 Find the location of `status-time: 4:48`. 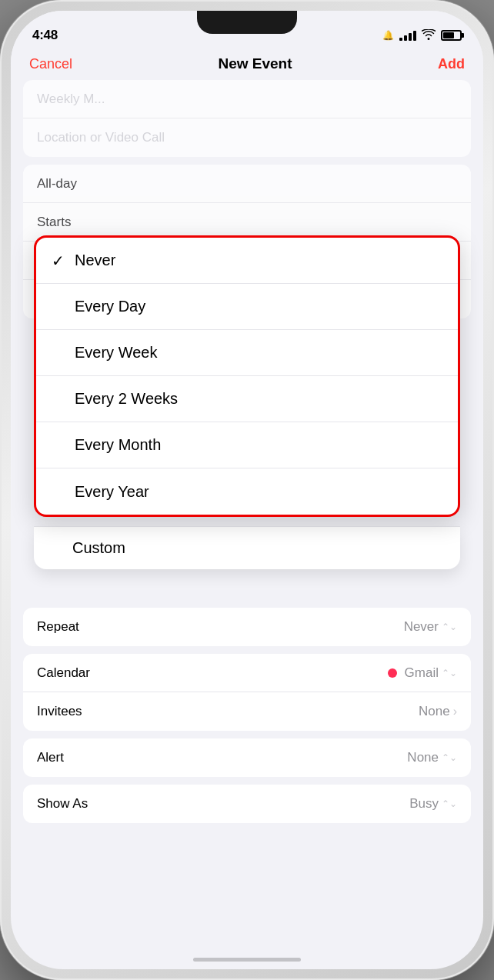

status-time: 4:48 is located at coordinates (45, 35).